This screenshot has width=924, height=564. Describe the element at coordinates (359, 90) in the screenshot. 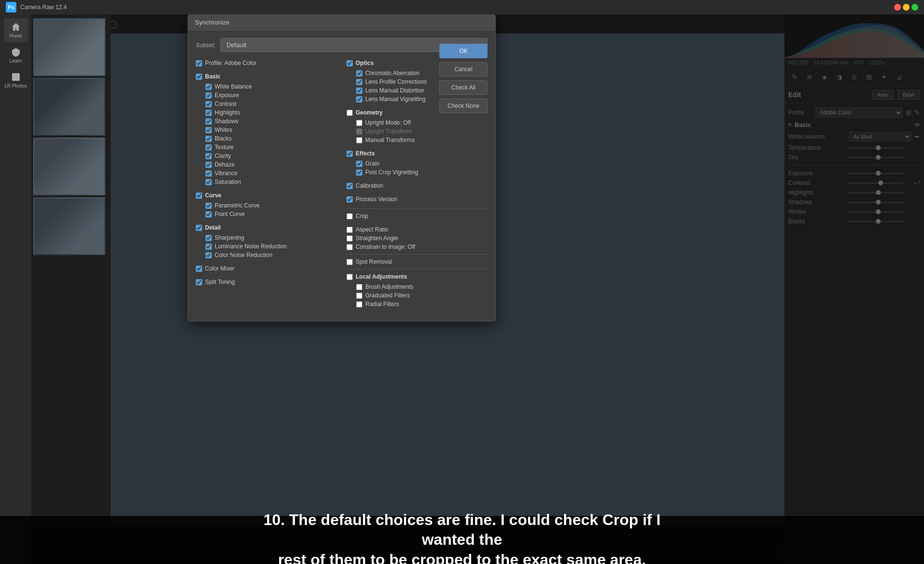

I see `lens-dist-checkbox` at that location.